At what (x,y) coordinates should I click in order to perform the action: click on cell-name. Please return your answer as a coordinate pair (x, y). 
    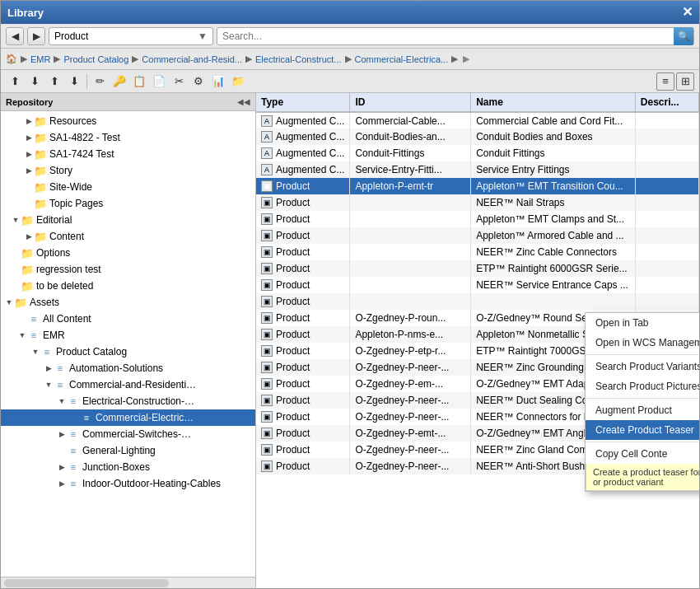
    Looking at the image, I should click on (553, 302).